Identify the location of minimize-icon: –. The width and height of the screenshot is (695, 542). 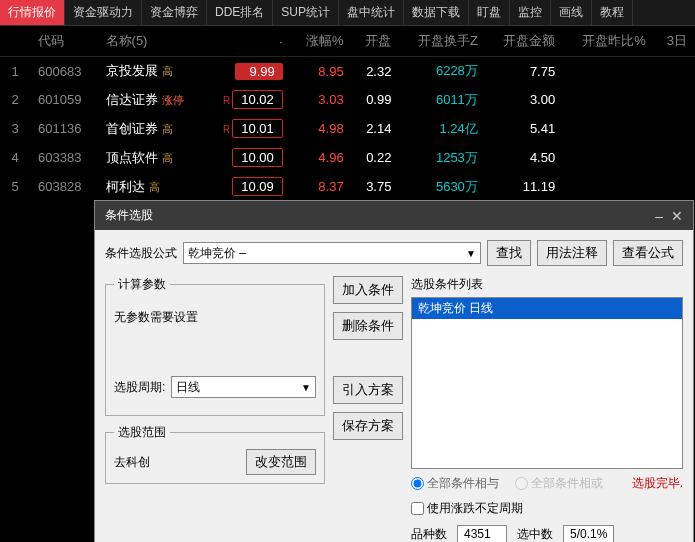
(659, 216).